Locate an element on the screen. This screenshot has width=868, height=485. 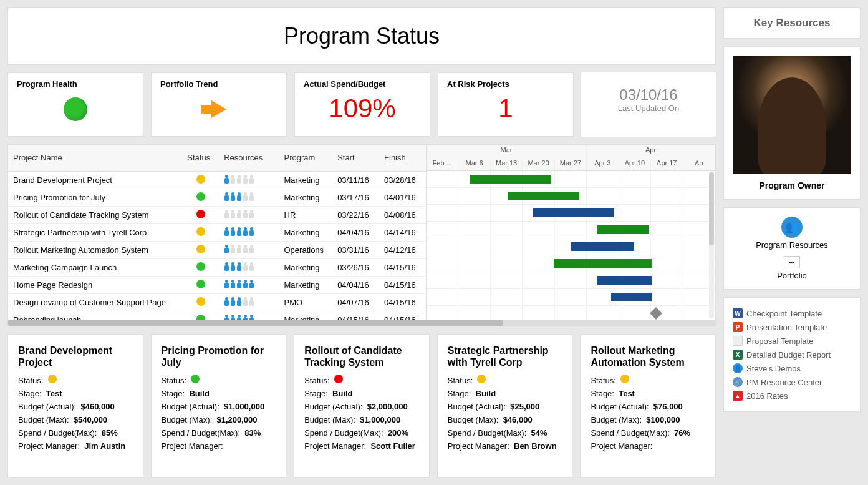
portfolio-icon: ▪▪▪ is located at coordinates (792, 262).